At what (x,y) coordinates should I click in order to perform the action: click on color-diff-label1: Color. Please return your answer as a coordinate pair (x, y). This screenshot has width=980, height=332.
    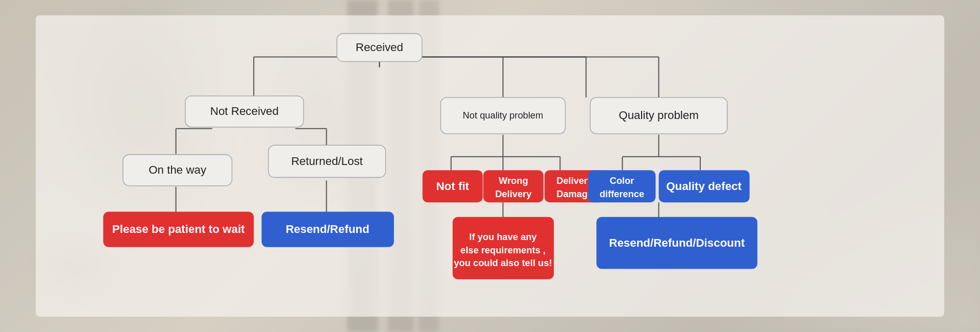
    Looking at the image, I should click on (622, 181).